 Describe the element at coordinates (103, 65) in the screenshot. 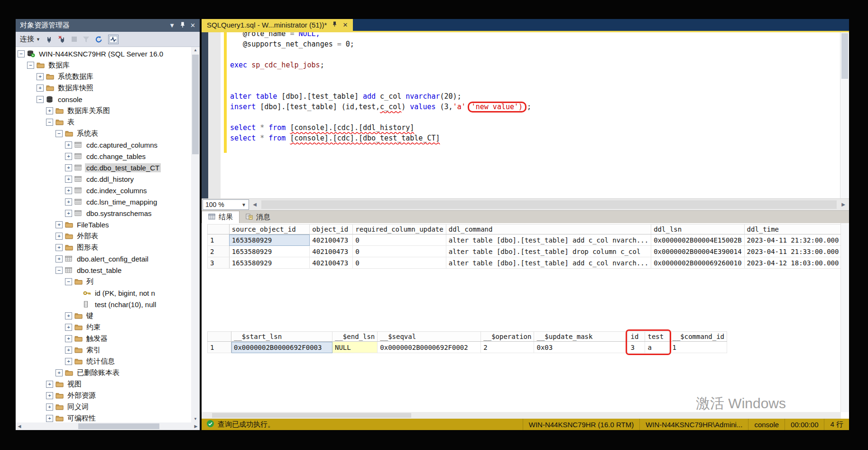

I see `tree-item: −数据库` at that location.